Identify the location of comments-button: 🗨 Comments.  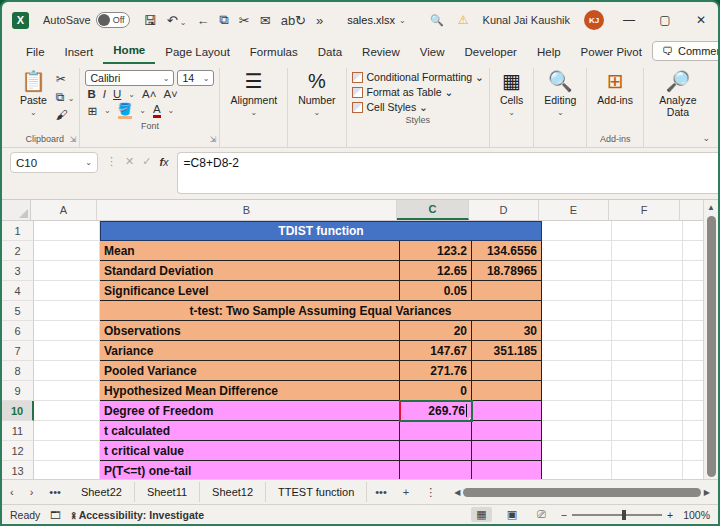
(686, 51).